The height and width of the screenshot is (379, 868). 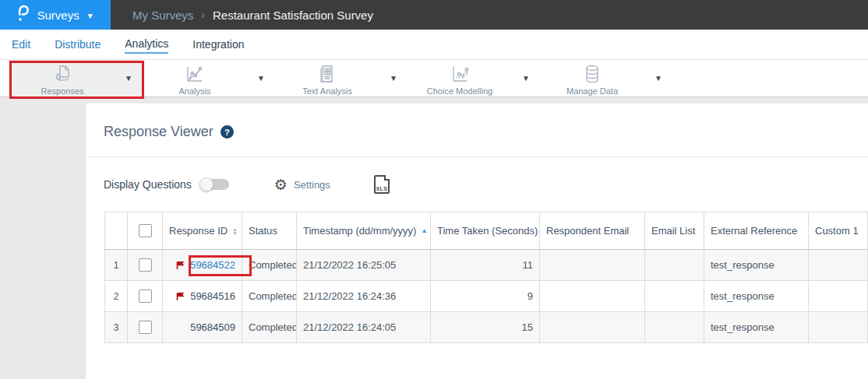 What do you see at coordinates (485, 297) in the screenshot?
I see `cell-time-taken: 9` at bounding box center [485, 297].